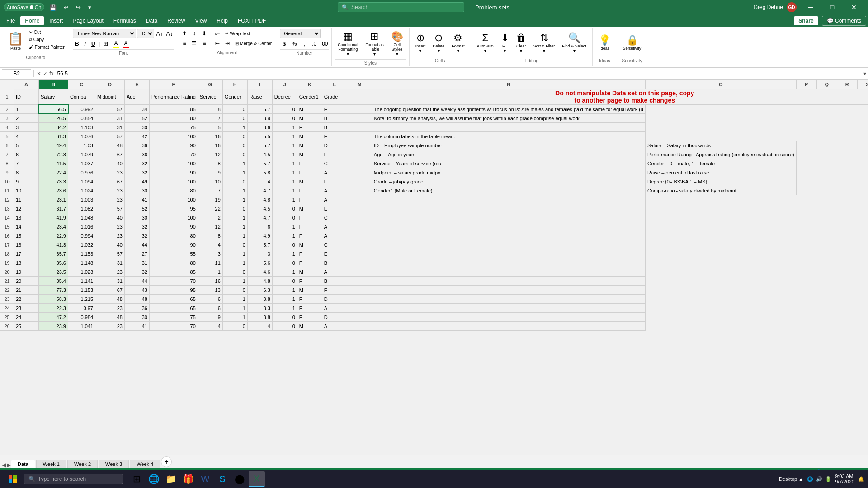  I want to click on cell-row16-col6: 8, so click(210, 236).